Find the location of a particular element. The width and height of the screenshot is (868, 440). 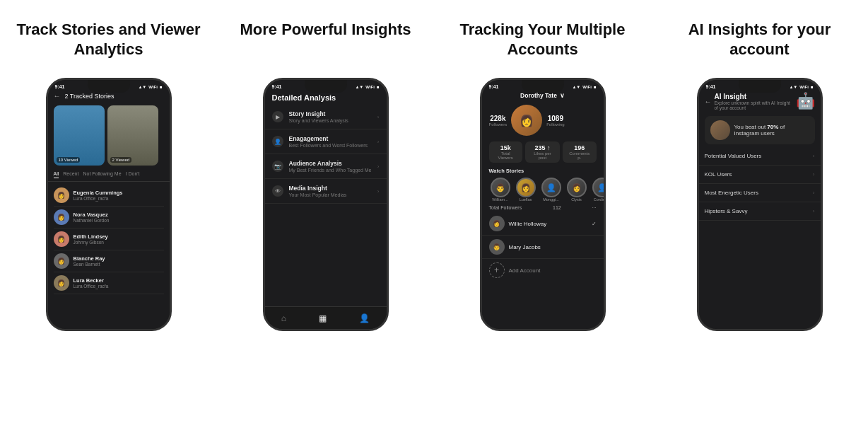

phone2-time: 9:41 is located at coordinates (277, 86).